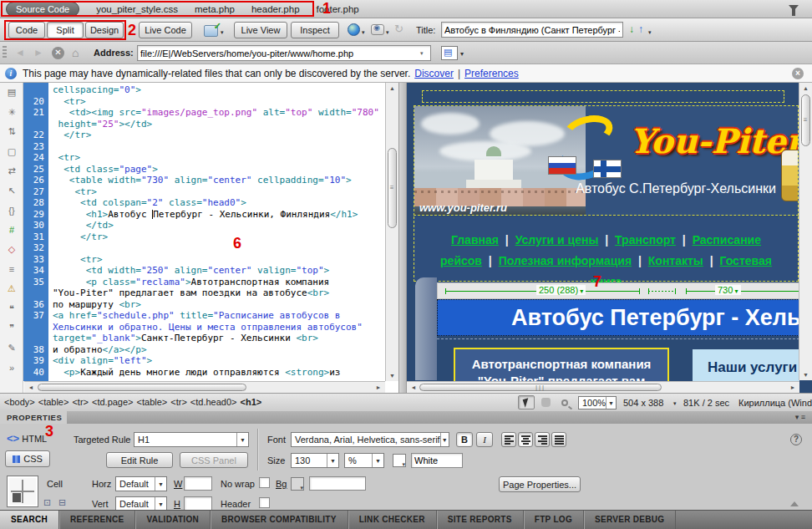 This screenshot has height=529, width=812. What do you see at coordinates (165, 30) in the screenshot?
I see `live-code-button: Live Code` at bounding box center [165, 30].